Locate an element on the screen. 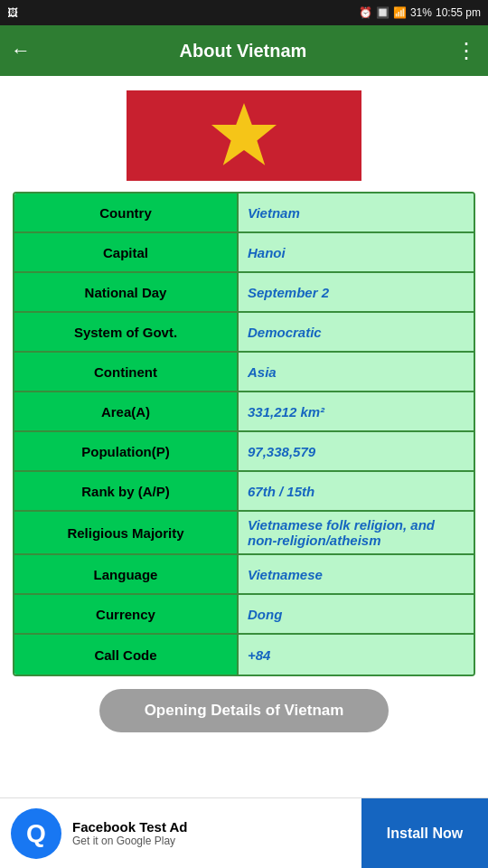 This screenshot has height=868, width=488. row-label: Area(A) is located at coordinates (127, 411).